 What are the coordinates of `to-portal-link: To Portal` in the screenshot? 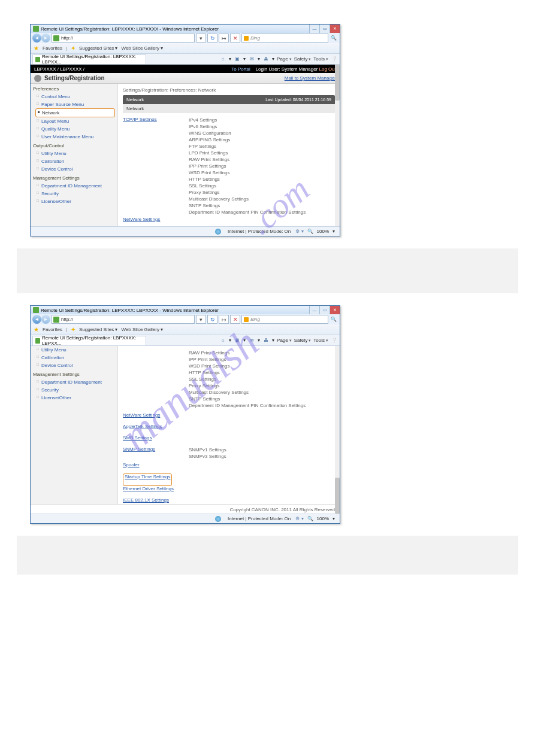 It's located at (241, 69).